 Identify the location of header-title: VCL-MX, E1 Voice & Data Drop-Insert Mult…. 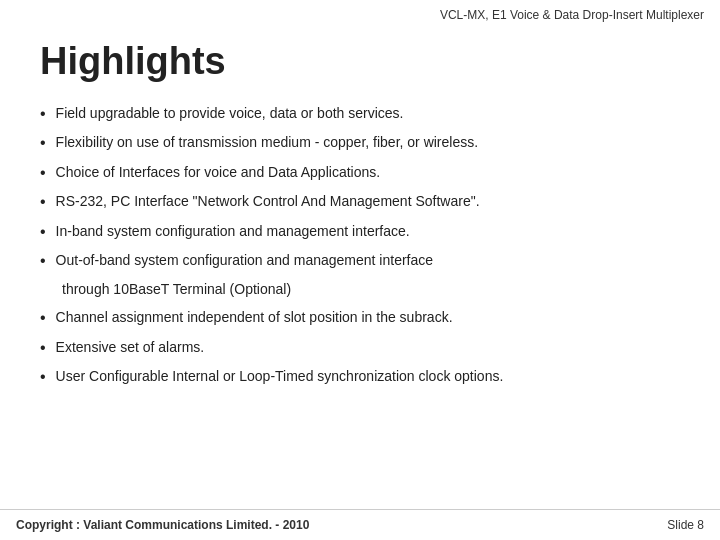
(572, 15).